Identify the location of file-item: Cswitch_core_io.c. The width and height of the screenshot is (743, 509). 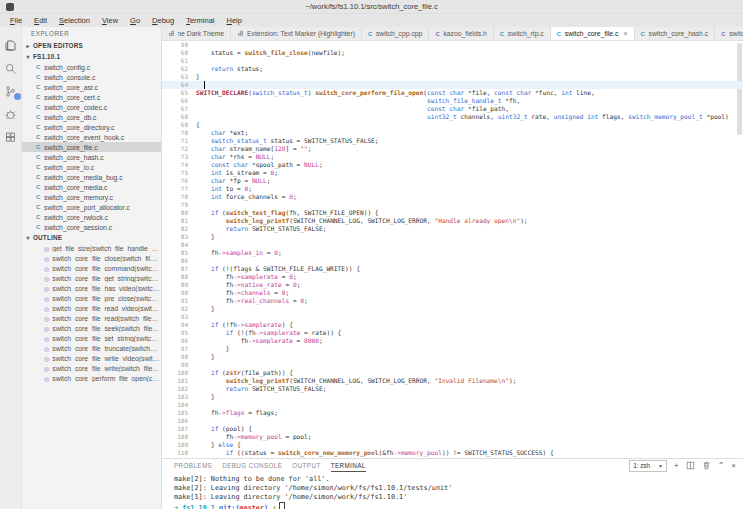
(92, 167).